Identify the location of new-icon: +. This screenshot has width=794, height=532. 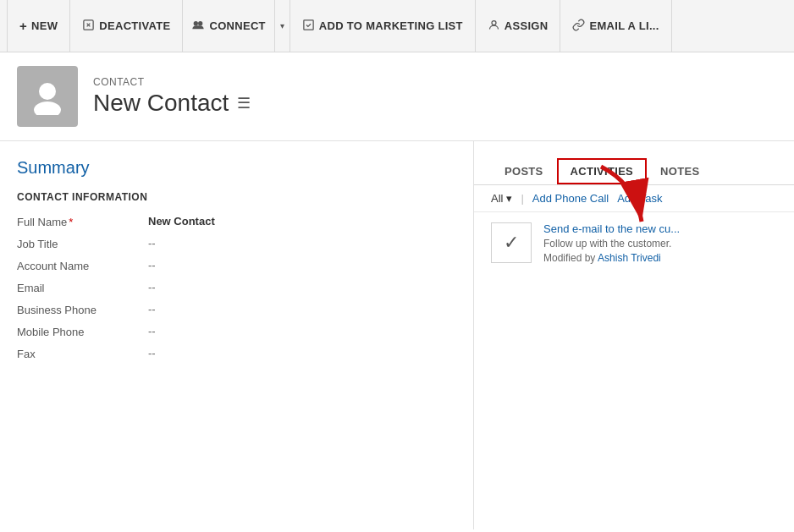
(24, 25).